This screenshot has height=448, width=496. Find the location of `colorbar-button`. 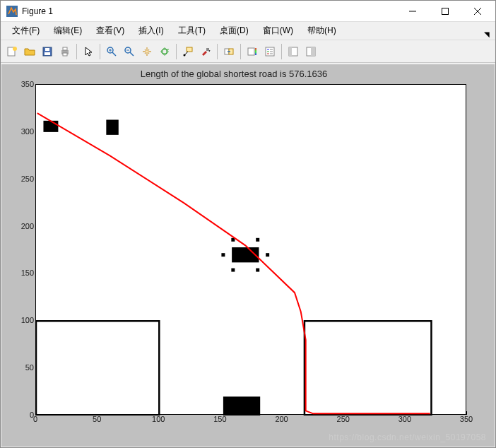

colorbar-button is located at coordinates (252, 52).